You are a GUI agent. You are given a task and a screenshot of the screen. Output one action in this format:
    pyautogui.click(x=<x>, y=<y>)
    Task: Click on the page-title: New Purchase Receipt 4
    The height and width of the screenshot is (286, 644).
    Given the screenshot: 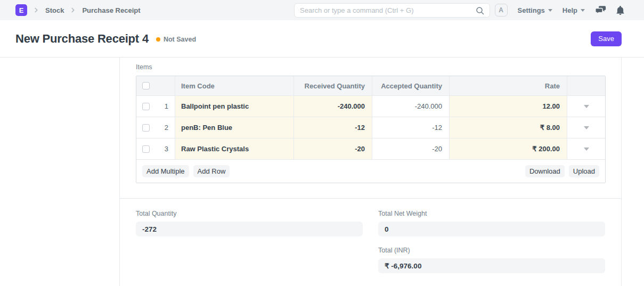 What is the action you would take?
    pyautogui.click(x=82, y=39)
    